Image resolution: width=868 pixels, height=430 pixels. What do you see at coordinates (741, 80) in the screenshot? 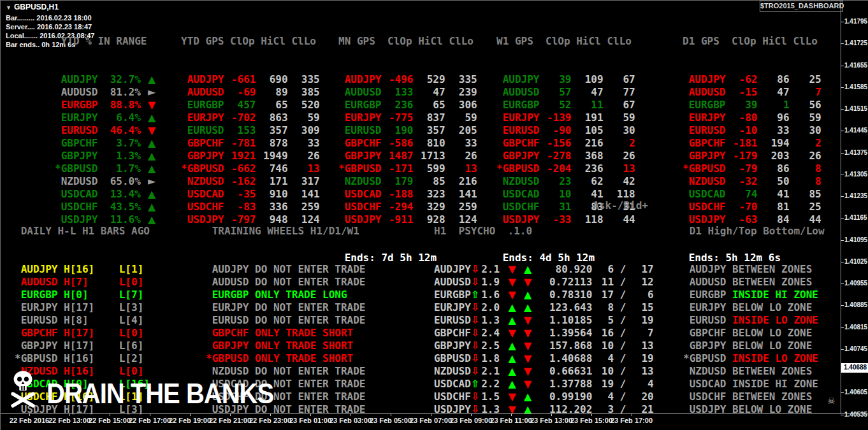
I see `clop-value: -62` at bounding box center [741, 80].